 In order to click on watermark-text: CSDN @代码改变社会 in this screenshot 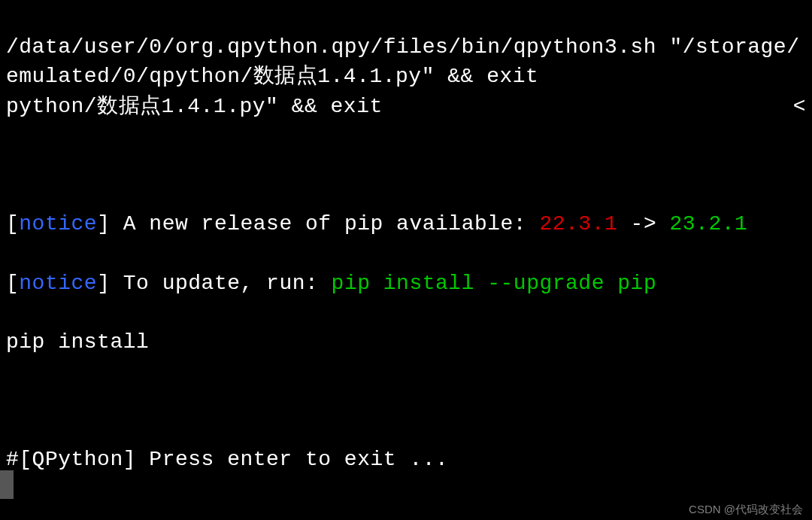, I will do `click(746, 509)`.